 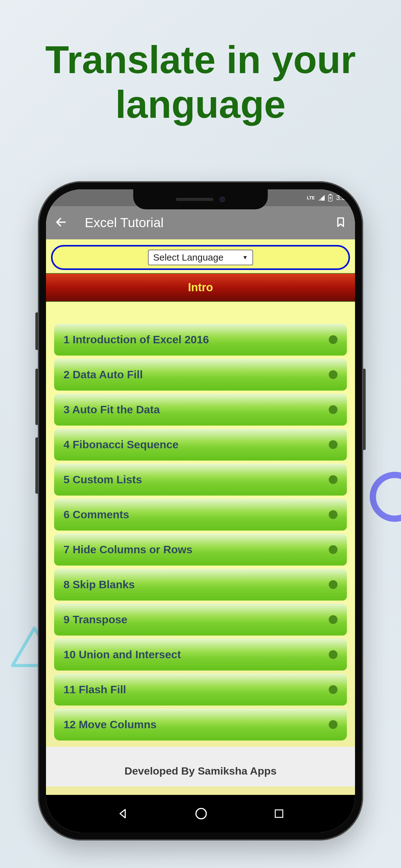 I want to click on signal-icon, so click(x=321, y=198).